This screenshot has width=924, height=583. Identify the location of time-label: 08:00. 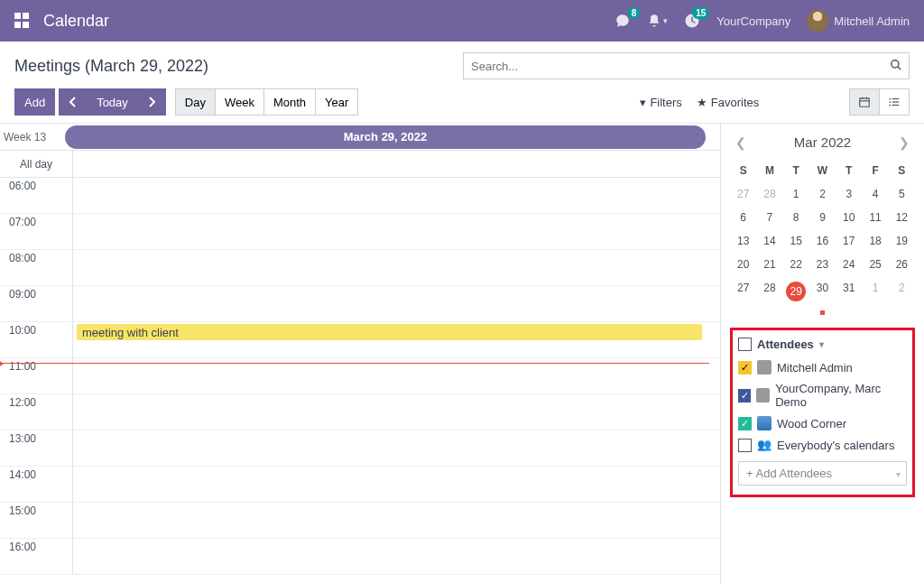
(36, 267).